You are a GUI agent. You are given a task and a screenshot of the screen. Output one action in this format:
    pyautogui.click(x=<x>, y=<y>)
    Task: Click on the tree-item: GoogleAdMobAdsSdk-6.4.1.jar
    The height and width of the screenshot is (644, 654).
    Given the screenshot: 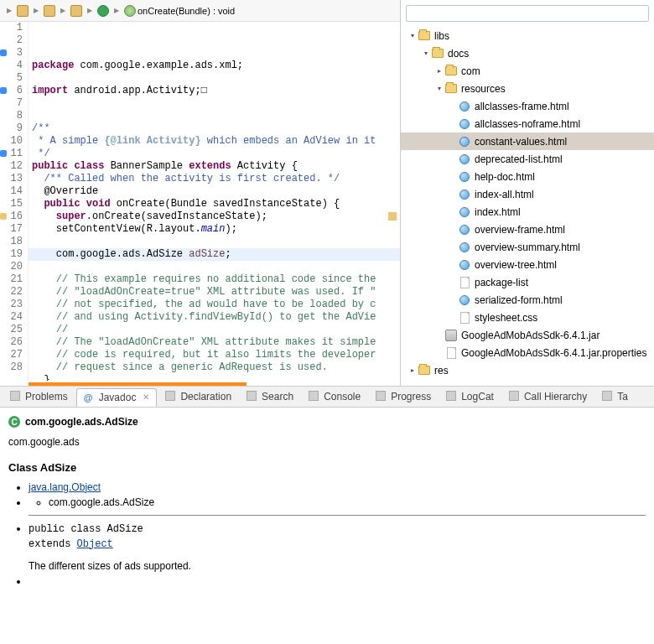 What is the action you would take?
    pyautogui.click(x=527, y=335)
    